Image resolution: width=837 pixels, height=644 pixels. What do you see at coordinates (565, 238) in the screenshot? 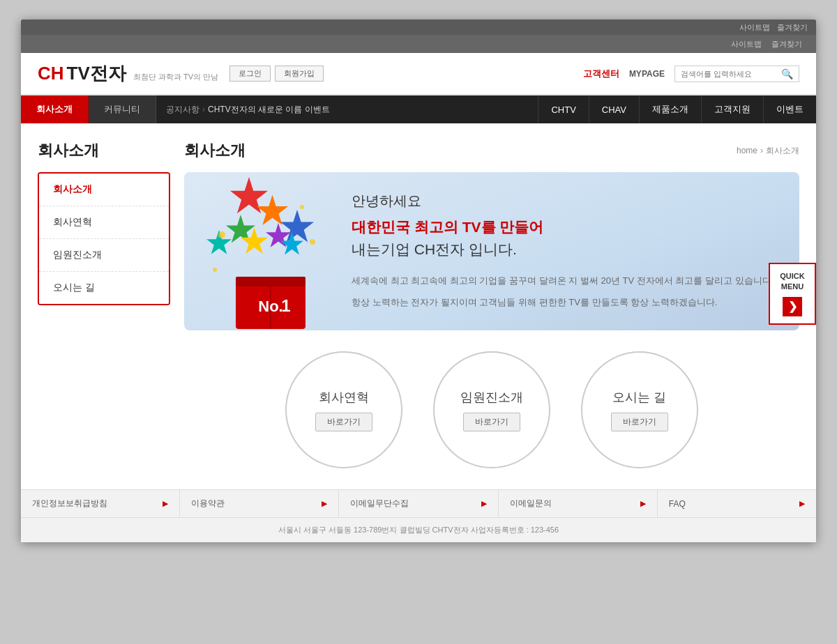
I see `hero-headline: 대한민국 최고의 TV를 만들어 내는기업 CH전자 입니다.` at bounding box center [565, 238].